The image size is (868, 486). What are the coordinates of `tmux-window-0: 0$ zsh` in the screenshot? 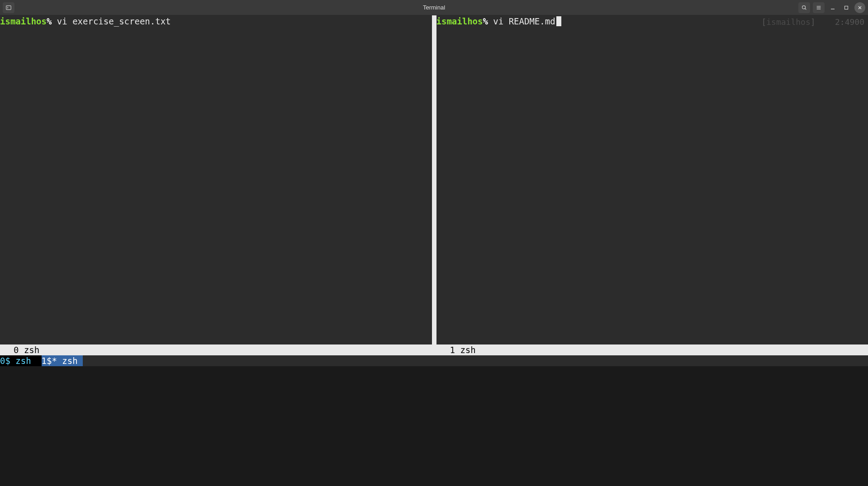 It's located at (21, 361).